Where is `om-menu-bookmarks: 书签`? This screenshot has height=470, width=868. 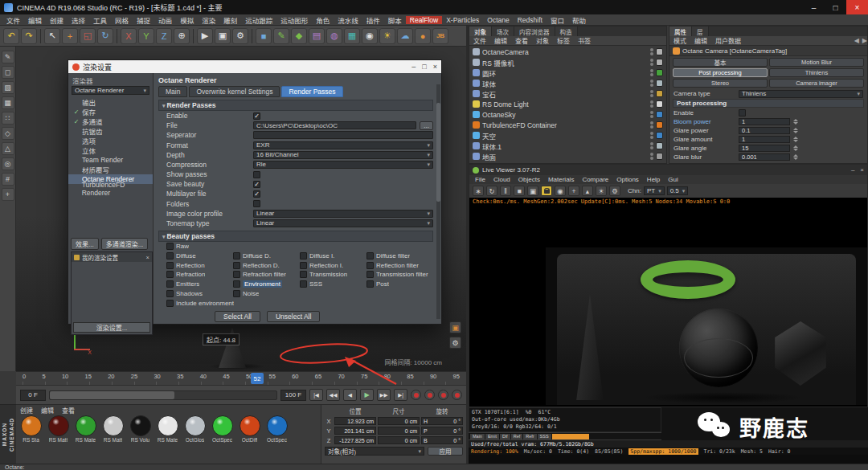 om-menu-bookmarks: 书签 is located at coordinates (584, 40).